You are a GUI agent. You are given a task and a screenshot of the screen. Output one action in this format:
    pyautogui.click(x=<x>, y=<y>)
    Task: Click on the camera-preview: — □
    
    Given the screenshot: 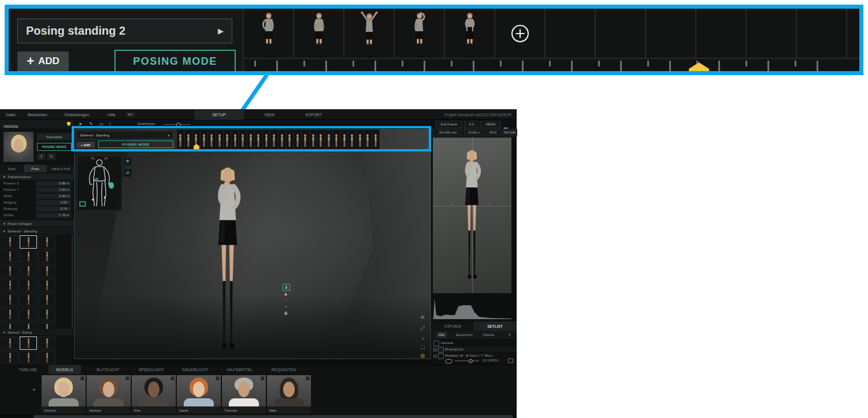 What is the action you would take?
    pyautogui.click(x=472, y=215)
    